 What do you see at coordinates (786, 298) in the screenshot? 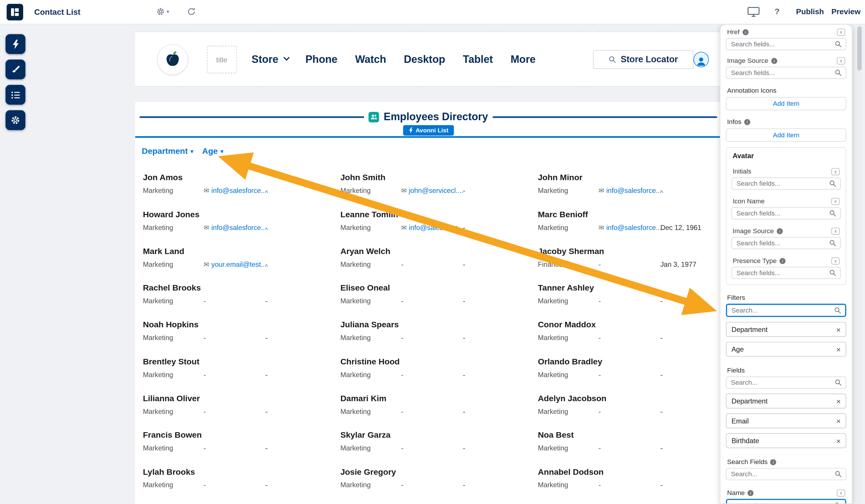
I see `filters-row: Filters` at bounding box center [786, 298].